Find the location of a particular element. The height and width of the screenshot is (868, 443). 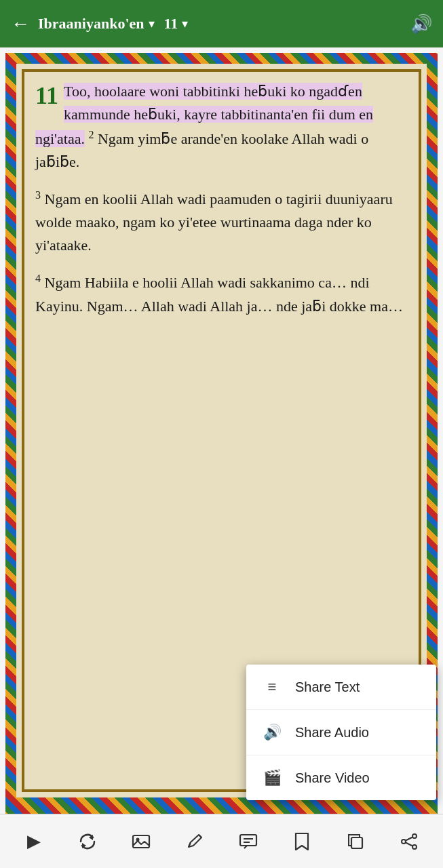

verse-3-text: Ngam en koolii Allah wadi paamuden o tag… is located at coordinates (214, 222).